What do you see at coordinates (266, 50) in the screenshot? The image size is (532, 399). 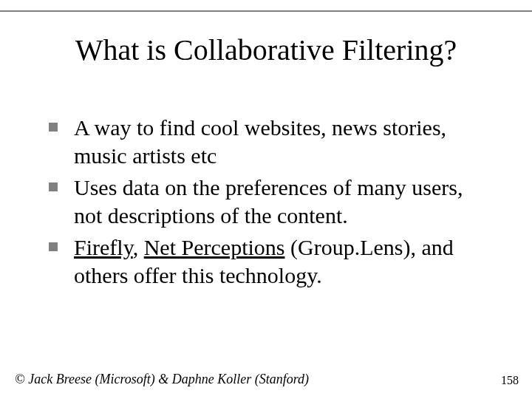 I see `slide-title: What is Collaborative Filtering?` at bounding box center [266, 50].